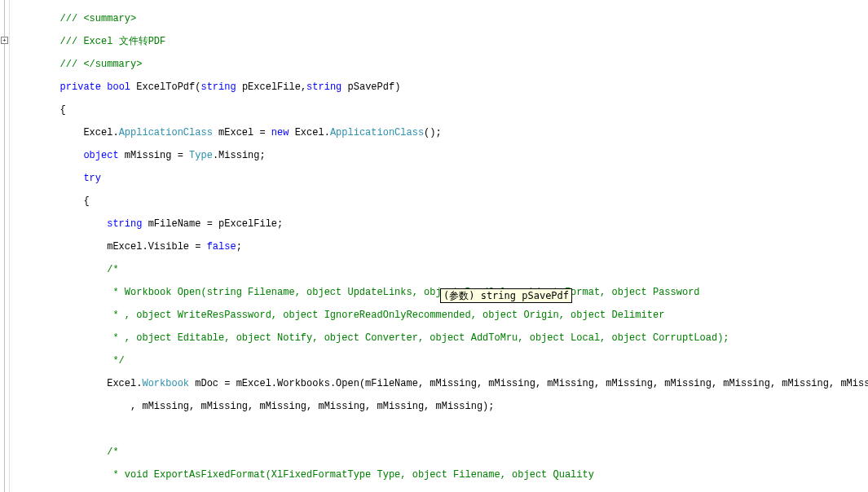  What do you see at coordinates (440, 475) in the screenshot?
I see `code-line: * void ExportAsFixedFormat(XlFixedFormat…` at bounding box center [440, 475].